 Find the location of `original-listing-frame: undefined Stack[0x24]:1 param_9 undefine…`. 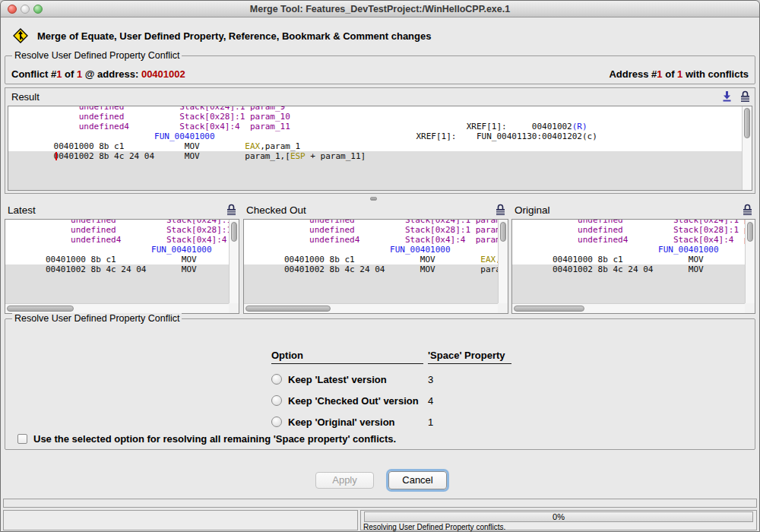

original-listing-frame: undefined Stack[0x24]:1 param_9 undefine… is located at coordinates (634, 266).